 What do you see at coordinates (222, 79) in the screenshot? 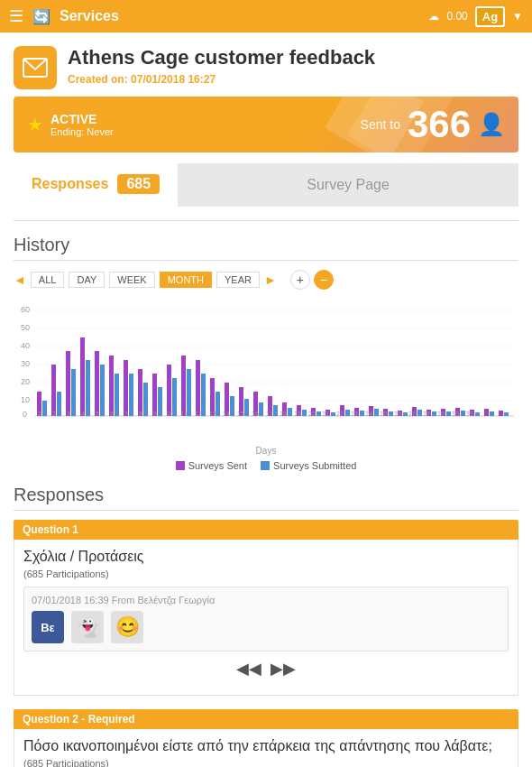
I see `created-on: Created on: 07/01/2018 16:27` at bounding box center [222, 79].